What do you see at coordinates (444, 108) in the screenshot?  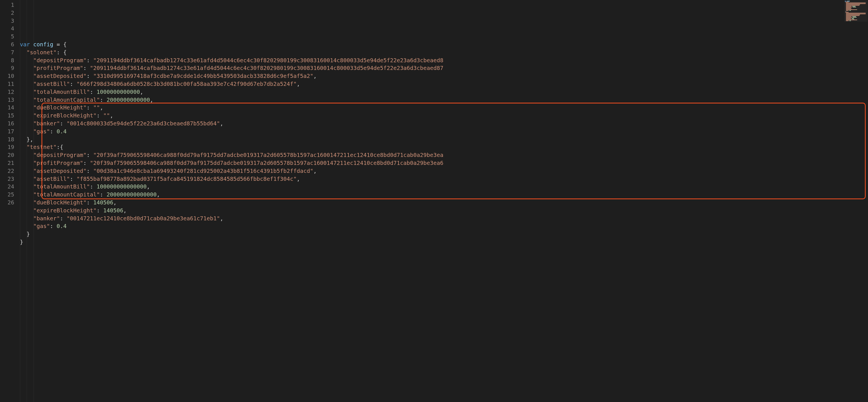 I see `code-line: "dueBlockHeight": "",` at bounding box center [444, 108].